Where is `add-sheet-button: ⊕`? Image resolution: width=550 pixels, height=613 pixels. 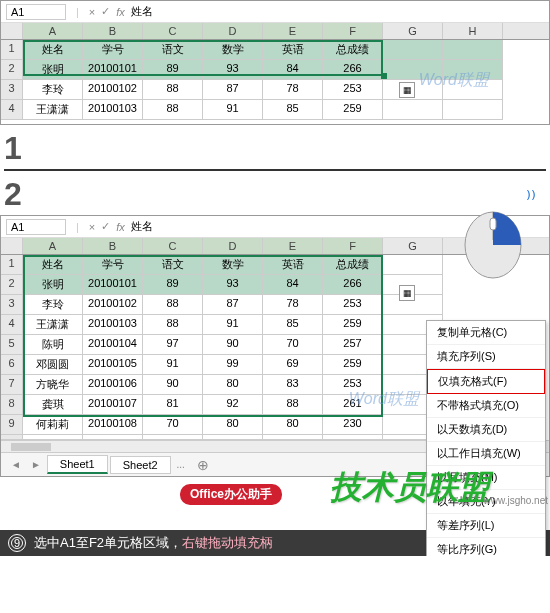
add-sheet-button: ⊕ is located at coordinates (203, 465).